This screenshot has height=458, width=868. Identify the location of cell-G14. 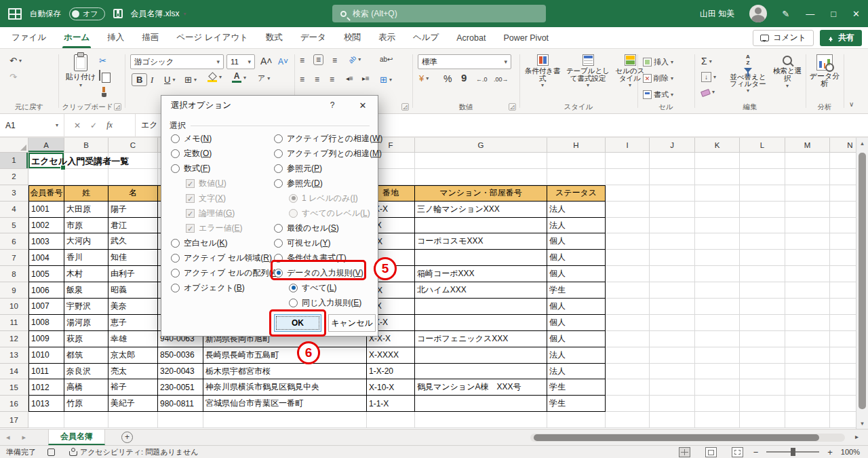
(481, 372).